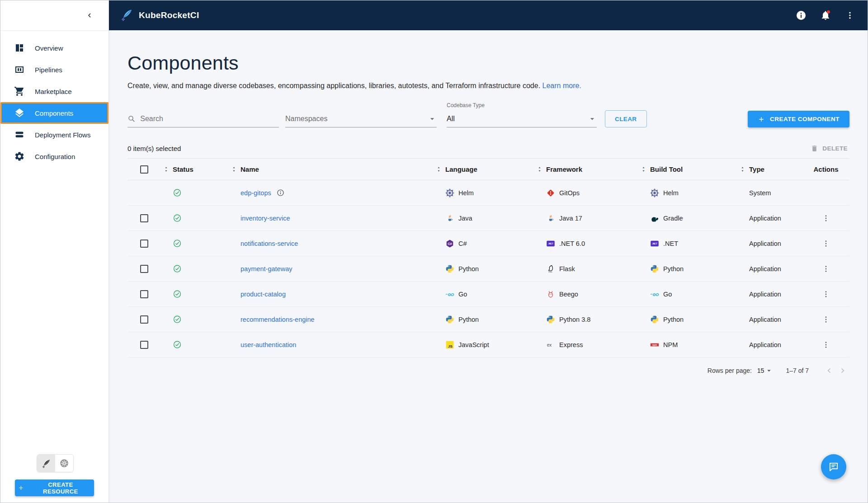 This screenshot has height=503, width=868. I want to click on info-icon, so click(280, 193).